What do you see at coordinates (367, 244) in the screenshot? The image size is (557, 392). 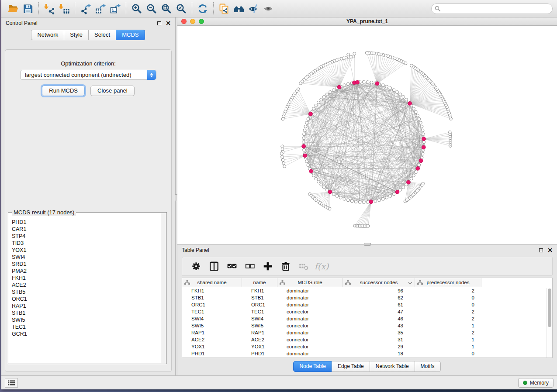 I see `horizontal-splitter-grip` at bounding box center [367, 244].